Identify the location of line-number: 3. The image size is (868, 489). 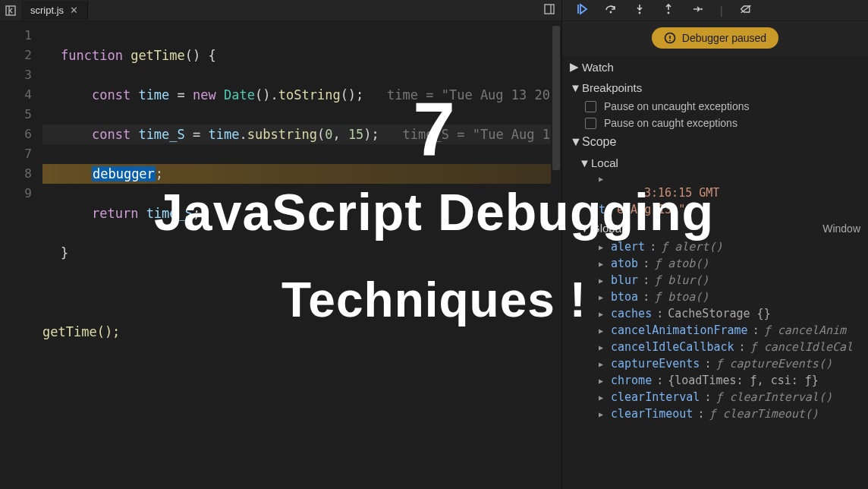
(16, 75).